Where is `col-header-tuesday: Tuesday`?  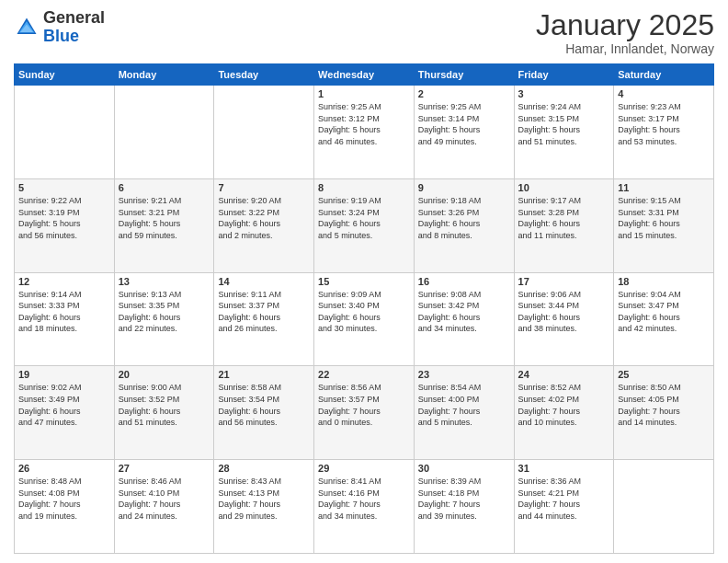 col-header-tuesday: Tuesday is located at coordinates (265, 75).